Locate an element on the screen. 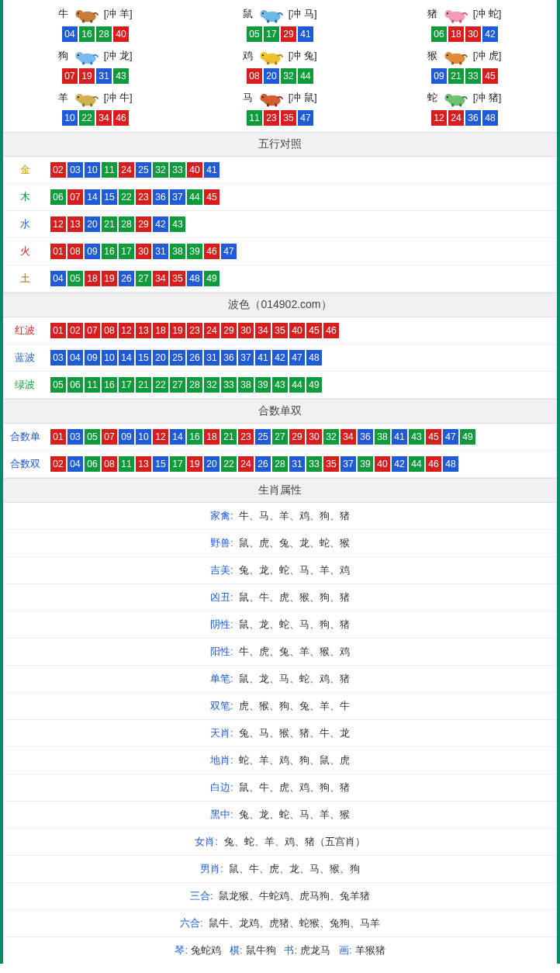 This screenshot has width=560, height=973. ball: 16 is located at coordinates (109, 385).